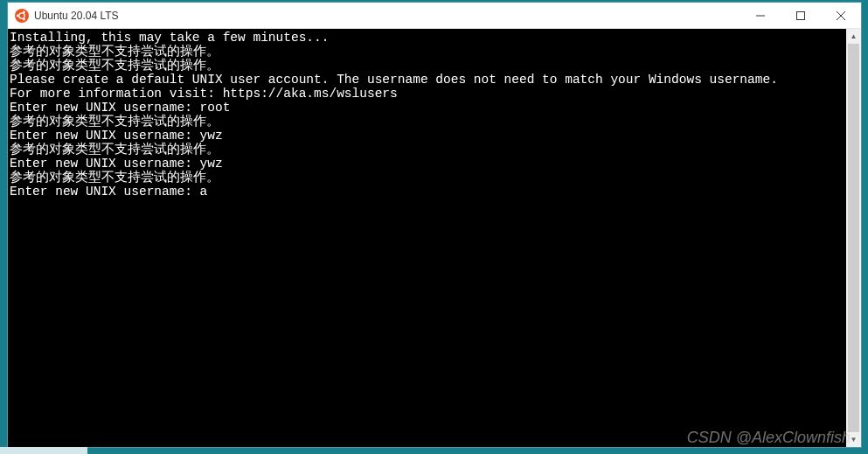 This screenshot has height=454, width=868. What do you see at coordinates (44, 451) in the screenshot?
I see `taskbar-fragment` at bounding box center [44, 451].